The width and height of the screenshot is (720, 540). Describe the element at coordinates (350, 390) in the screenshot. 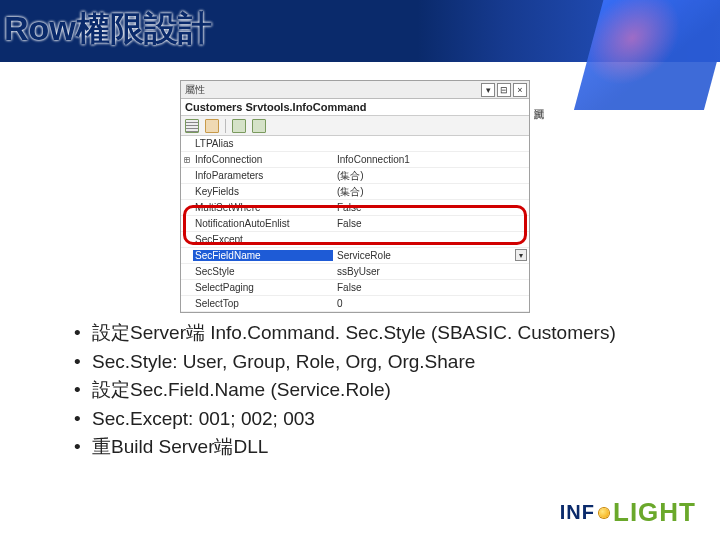

I see `bullet-item: 設定Sec.Field.Name (Service.Role)` at that location.